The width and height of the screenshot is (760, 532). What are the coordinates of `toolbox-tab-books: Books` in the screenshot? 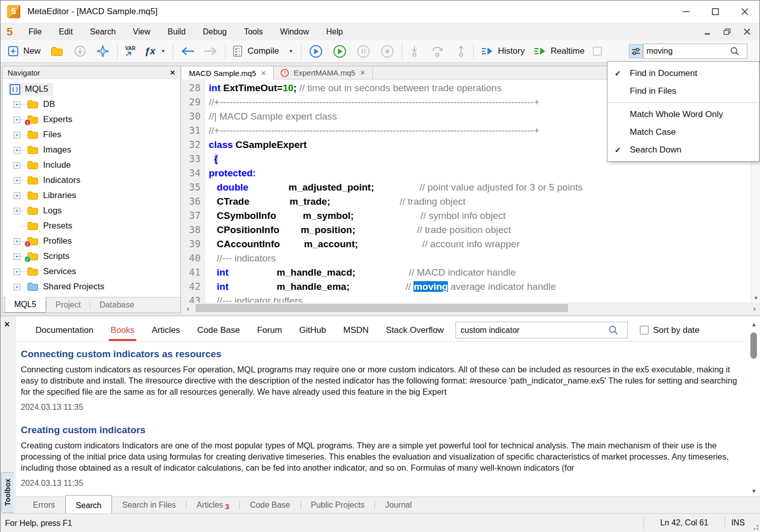 It's located at (123, 330).